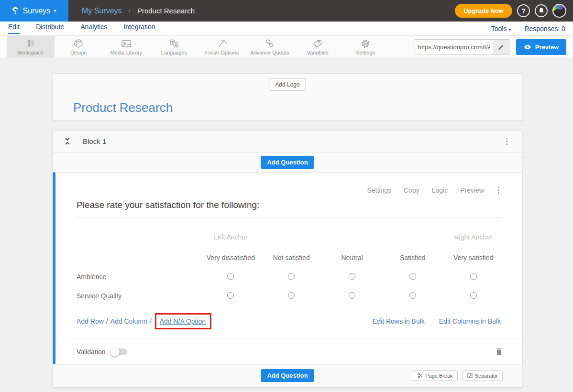 This screenshot has width=573, height=392. What do you see at coordinates (287, 163) in the screenshot?
I see `add-question-strip-top: Add Question` at bounding box center [287, 163].